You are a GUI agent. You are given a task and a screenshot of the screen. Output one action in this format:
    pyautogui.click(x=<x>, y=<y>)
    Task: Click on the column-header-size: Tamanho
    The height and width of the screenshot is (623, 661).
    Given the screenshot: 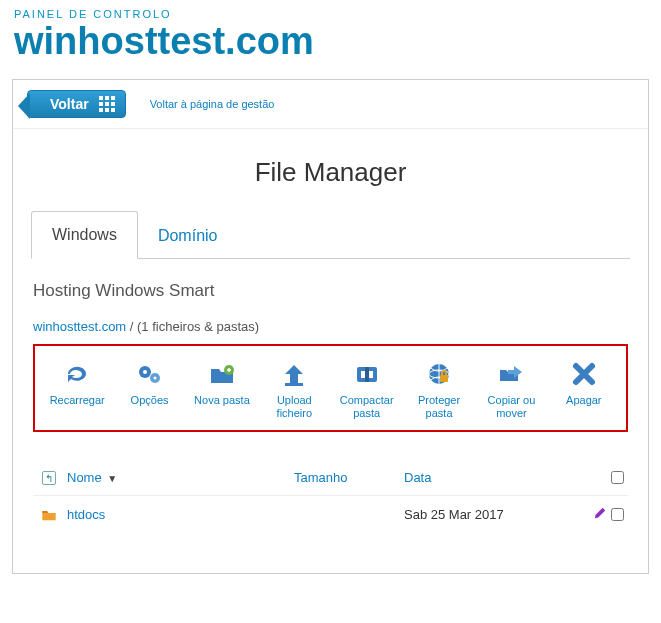 What is the action you would take?
    pyautogui.click(x=349, y=478)
    